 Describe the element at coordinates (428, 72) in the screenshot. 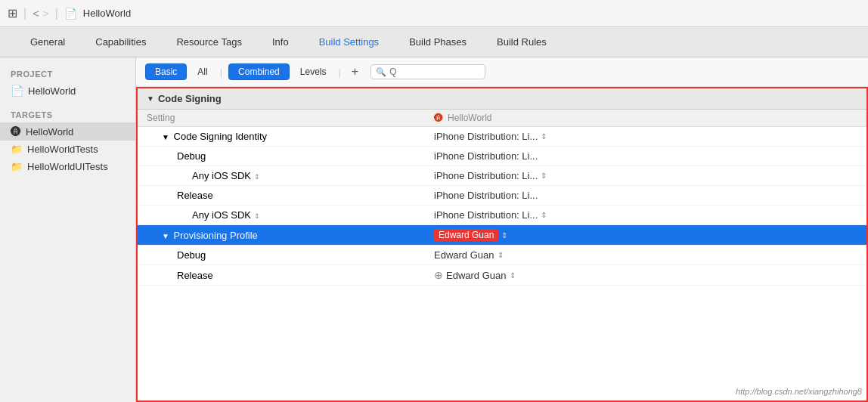

I see `search-box: 🔍` at that location.